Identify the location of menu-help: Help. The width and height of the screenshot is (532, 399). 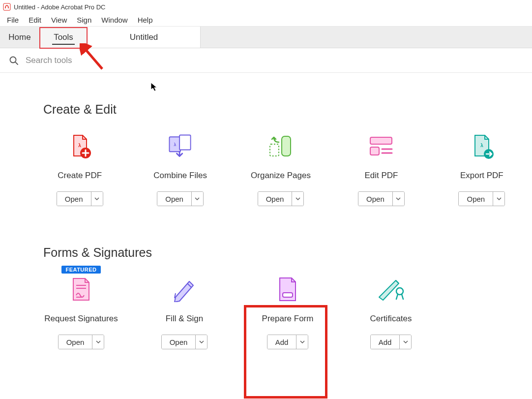
(146, 20).